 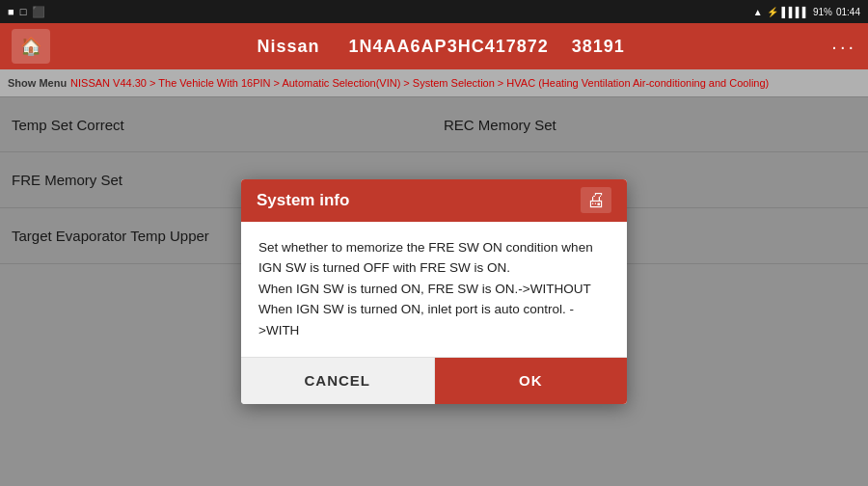 What do you see at coordinates (844, 46) in the screenshot?
I see `more-button: ···` at bounding box center [844, 46].